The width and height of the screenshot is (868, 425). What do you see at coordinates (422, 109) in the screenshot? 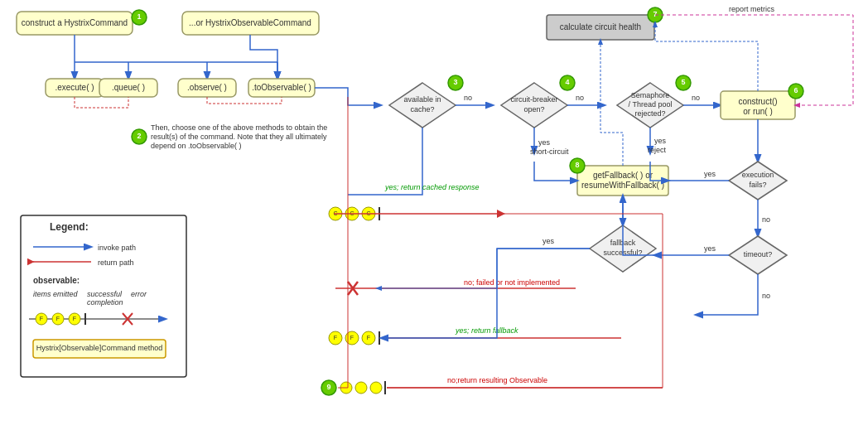
I see `cache-text2: cache?` at bounding box center [422, 109].